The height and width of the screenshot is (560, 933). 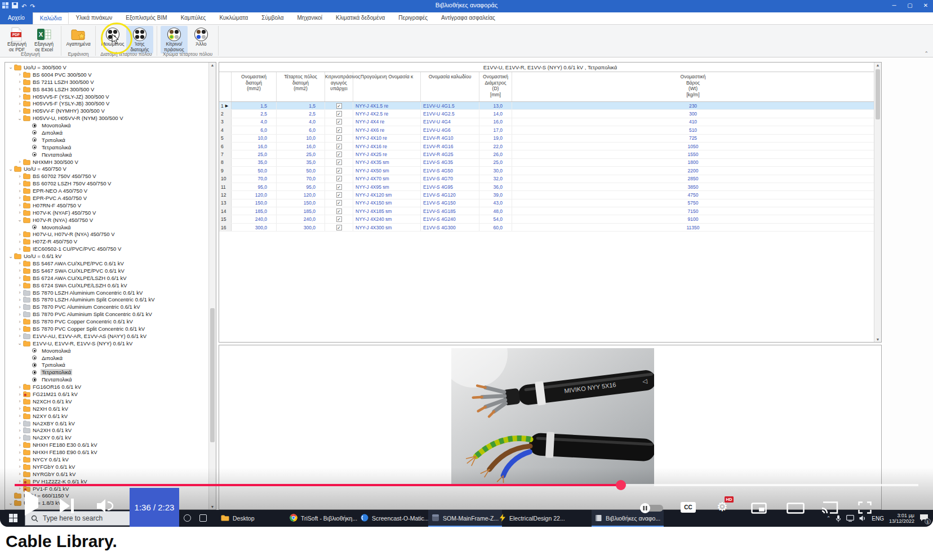 I want to click on column-header: ΟνομαστικήΔιάμετρος(D)[mm], so click(x=496, y=87).